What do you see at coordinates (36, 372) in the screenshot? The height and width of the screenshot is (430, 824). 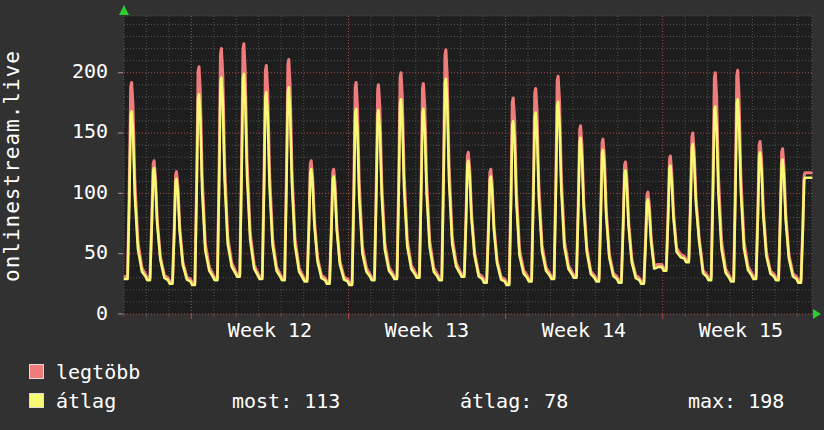 I see `legend-swatch-max` at bounding box center [36, 372].